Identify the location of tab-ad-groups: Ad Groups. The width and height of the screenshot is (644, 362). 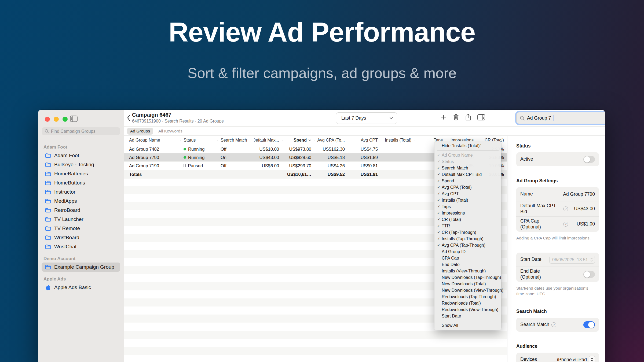
(140, 131).